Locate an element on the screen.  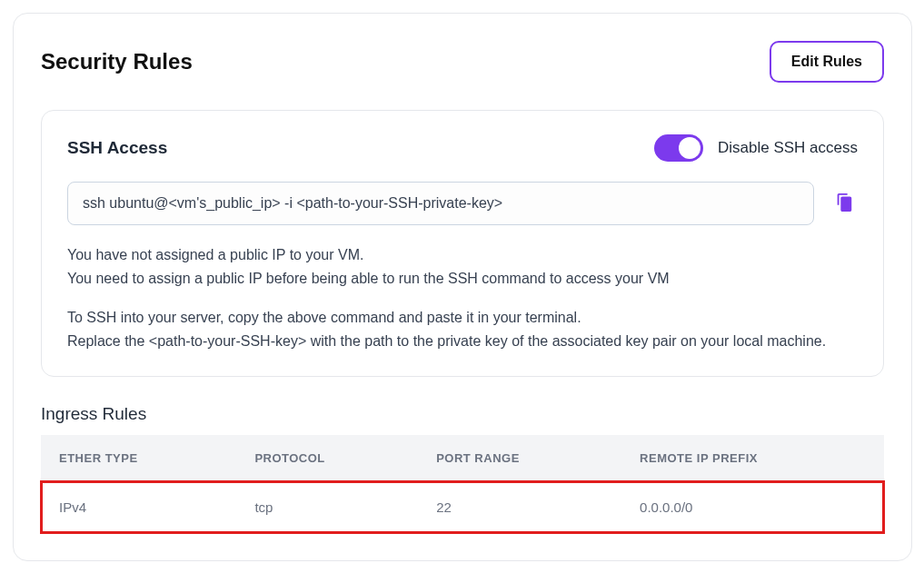
ssh-warn-line2: You need to assign a public IP before be… is located at coordinates (369, 278).